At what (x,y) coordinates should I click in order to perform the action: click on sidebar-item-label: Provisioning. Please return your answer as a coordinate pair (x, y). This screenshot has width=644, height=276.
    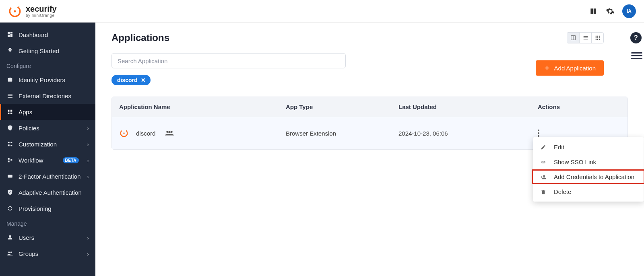
    Looking at the image, I should click on (35, 208).